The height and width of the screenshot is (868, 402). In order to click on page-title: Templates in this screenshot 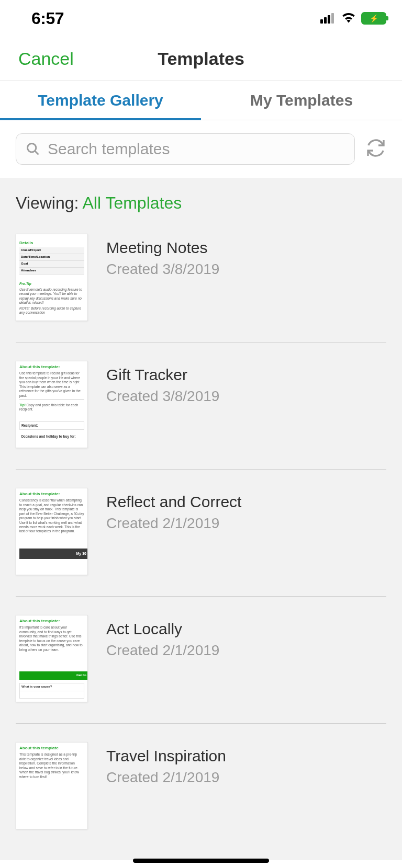, I will do `click(201, 59)`.